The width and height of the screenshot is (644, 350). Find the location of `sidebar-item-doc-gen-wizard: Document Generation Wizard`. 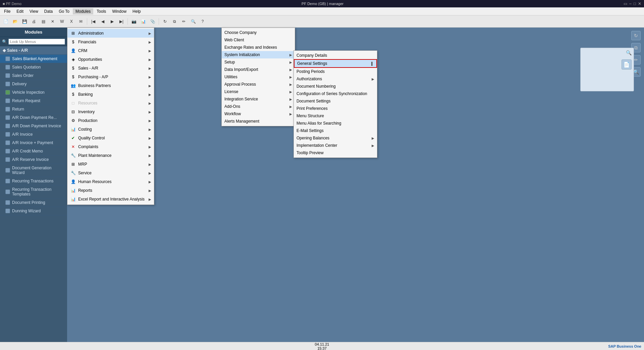

sidebar-item-doc-gen-wizard: Document Generation Wizard is located at coordinates (34, 171).